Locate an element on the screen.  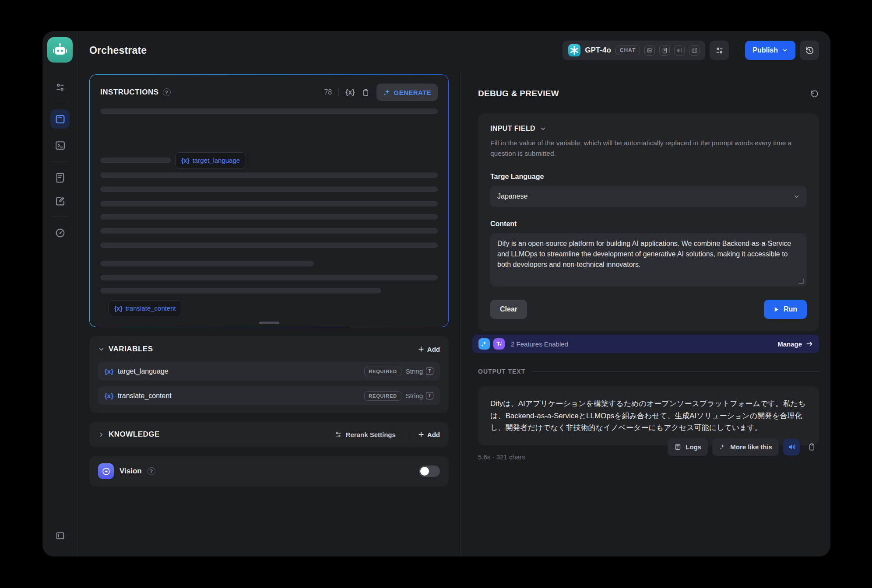
version-history-button is located at coordinates (809, 50).